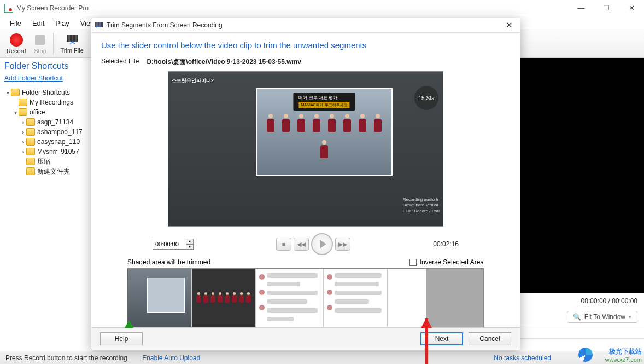 This screenshot has height=364, width=644. Describe the element at coordinates (48, 132) in the screenshot. I see `tree-item: ›ashampoo_117` at that location.